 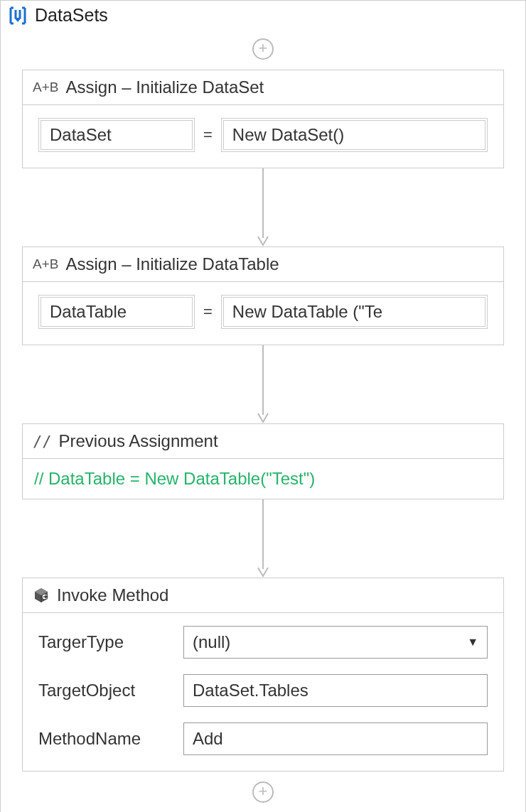 I want to click on assign-to-input: DataTable, so click(x=117, y=312).